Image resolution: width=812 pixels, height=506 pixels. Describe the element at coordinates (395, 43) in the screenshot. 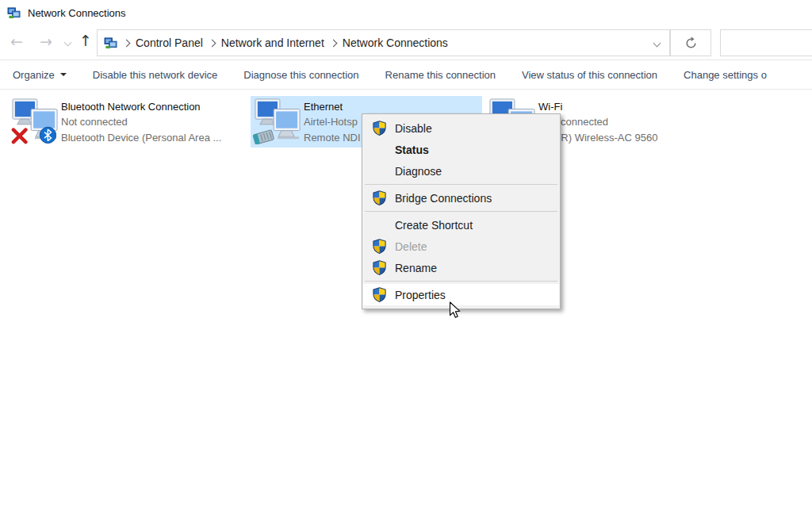

I see `breadcrumb-network-connections: Network Connections` at that location.